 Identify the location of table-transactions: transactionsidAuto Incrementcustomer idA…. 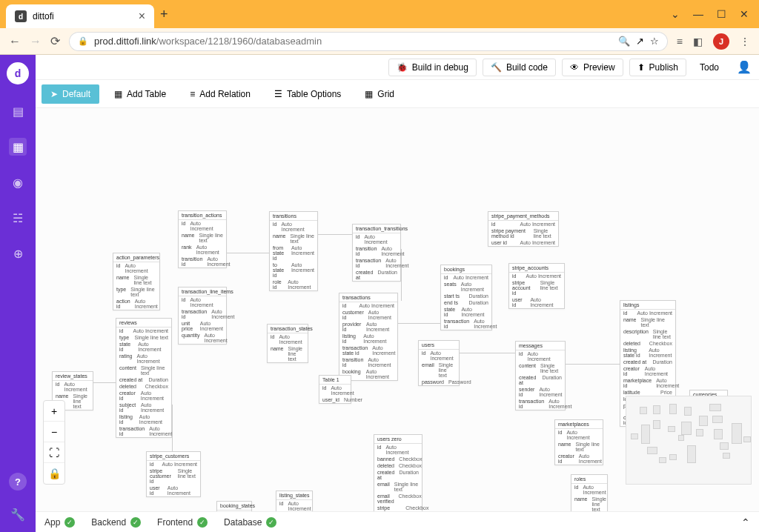
(368, 336).